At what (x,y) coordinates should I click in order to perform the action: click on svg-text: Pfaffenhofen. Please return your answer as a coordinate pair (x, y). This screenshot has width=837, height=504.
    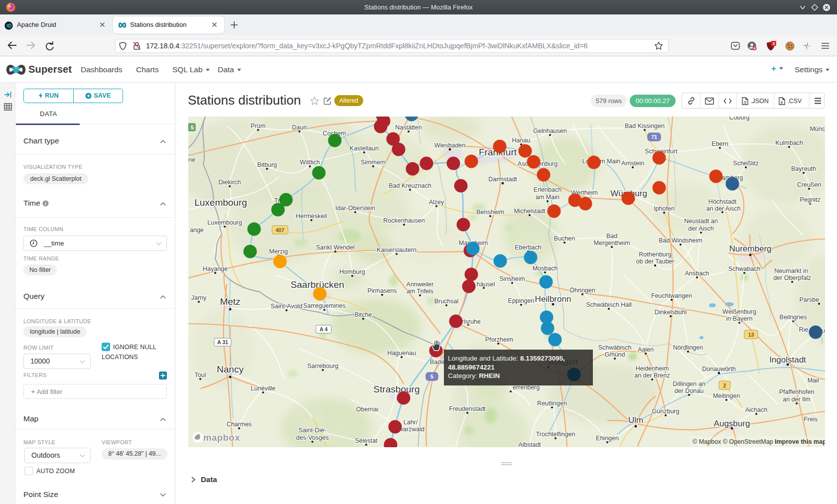
    Looking at the image, I should click on (797, 392).